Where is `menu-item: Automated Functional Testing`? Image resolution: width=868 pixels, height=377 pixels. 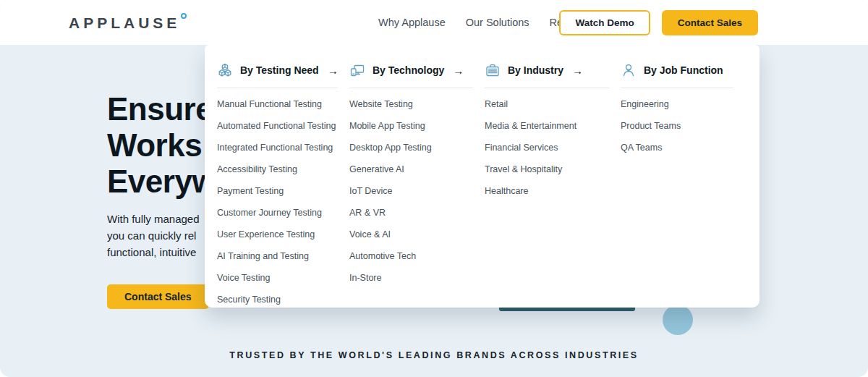 menu-item: Automated Functional Testing is located at coordinates (284, 126).